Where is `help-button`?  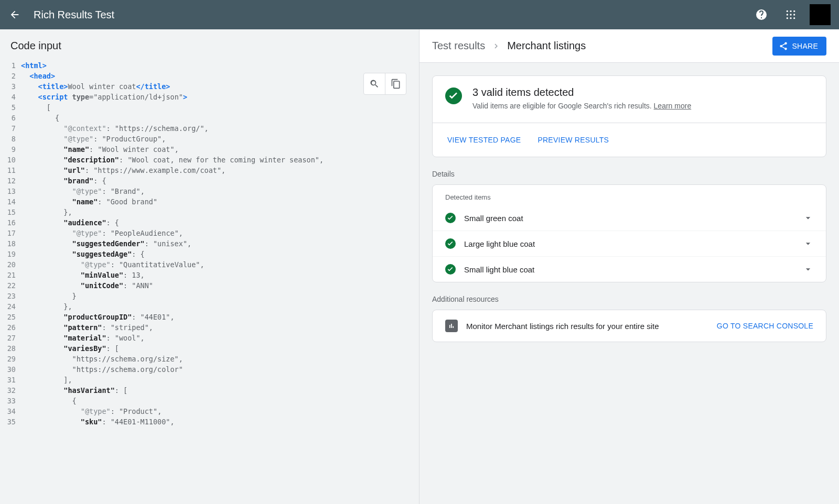
help-button is located at coordinates (761, 15).